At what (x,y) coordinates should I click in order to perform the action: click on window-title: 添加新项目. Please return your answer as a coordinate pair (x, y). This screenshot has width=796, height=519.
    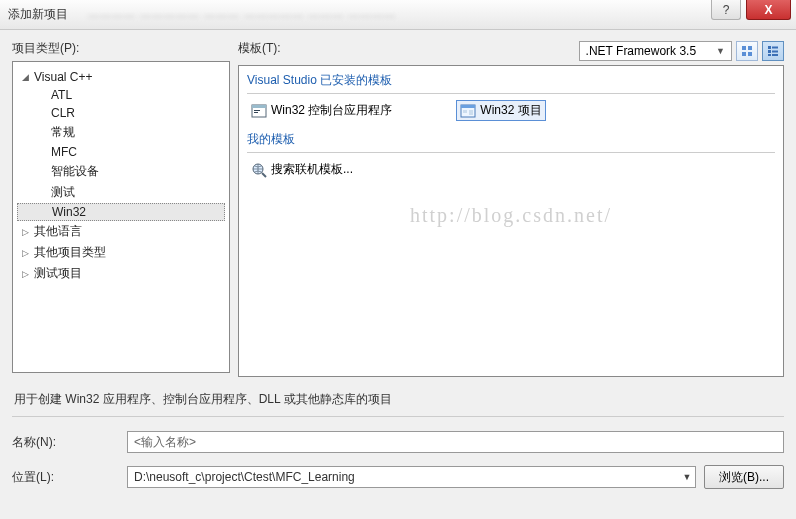
    Looking at the image, I should click on (38, 14).